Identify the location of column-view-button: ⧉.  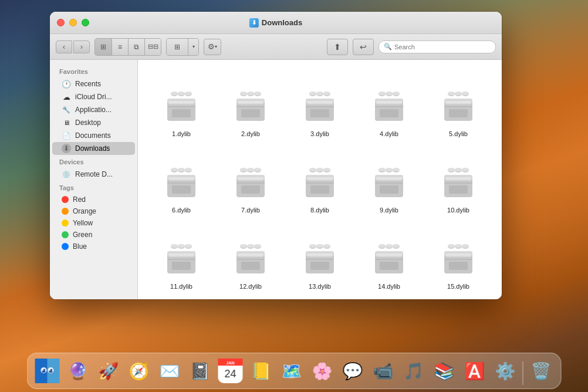
(136, 47).